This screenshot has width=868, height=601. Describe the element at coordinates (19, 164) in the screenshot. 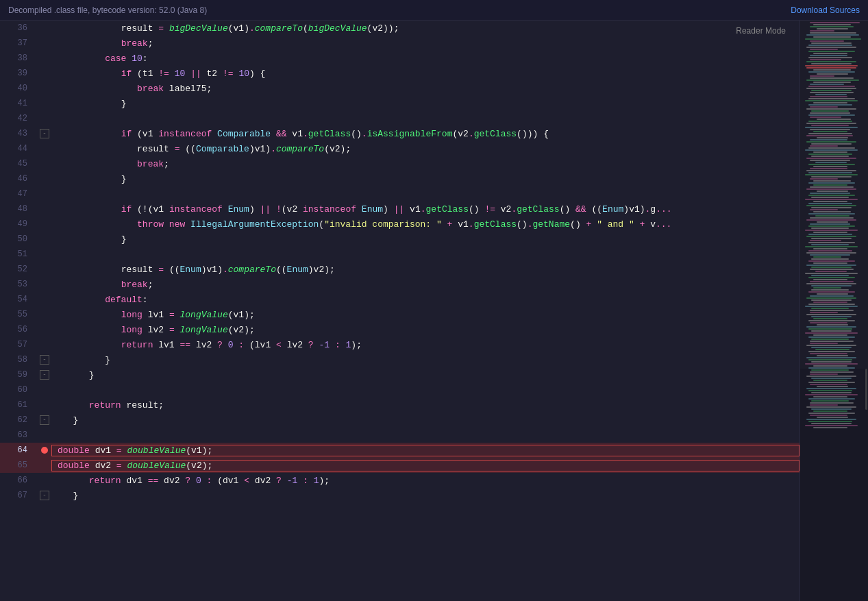

I see `line-number: 45` at that location.